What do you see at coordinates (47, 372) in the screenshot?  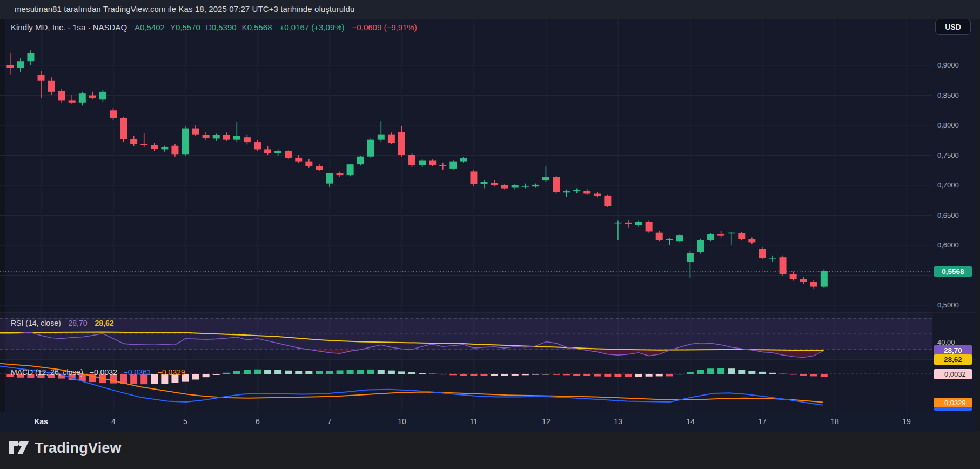 I see `macd-title: MACD (12, 26, close)` at bounding box center [47, 372].